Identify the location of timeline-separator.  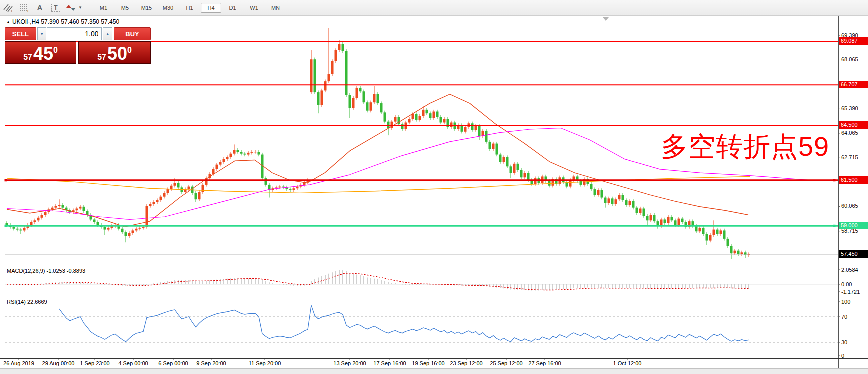
(434, 359).